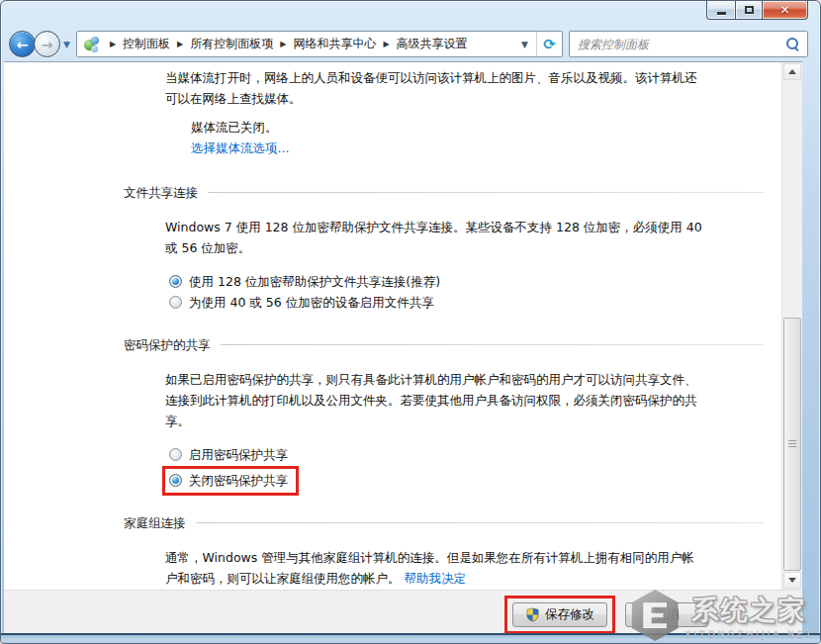 Image resolution: width=821 pixels, height=644 pixels. Describe the element at coordinates (792, 71) in the screenshot. I see `triangle-up-icon` at that location.